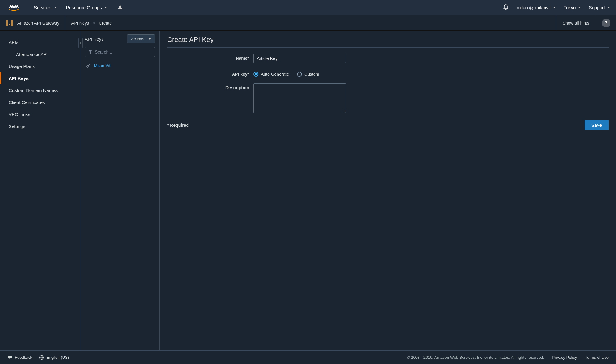 This screenshot has height=364, width=616. Describe the element at coordinates (572, 7) in the screenshot. I see `region-menu: Tokyo` at that location.